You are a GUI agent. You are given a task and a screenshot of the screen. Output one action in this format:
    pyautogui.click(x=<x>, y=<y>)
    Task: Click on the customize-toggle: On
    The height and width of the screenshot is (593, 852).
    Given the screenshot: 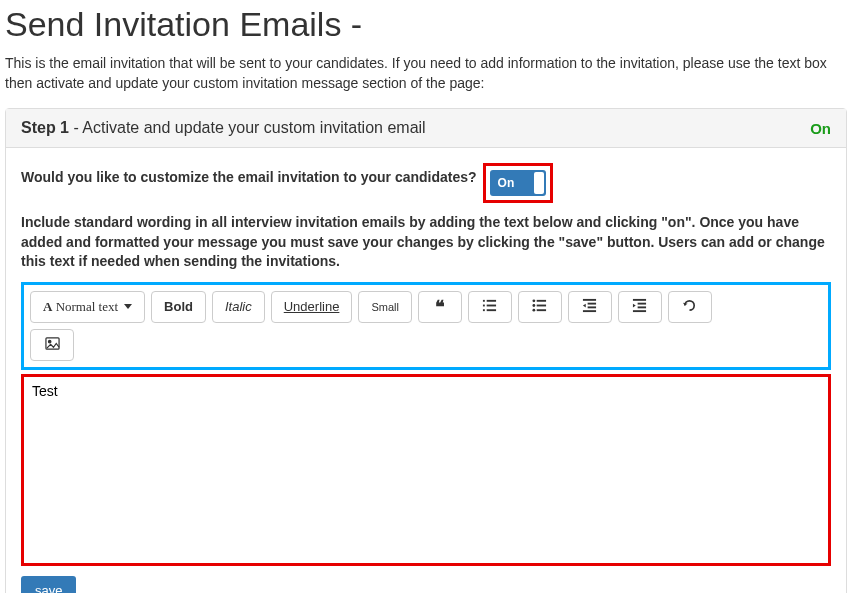 What is the action you would take?
    pyautogui.click(x=518, y=183)
    